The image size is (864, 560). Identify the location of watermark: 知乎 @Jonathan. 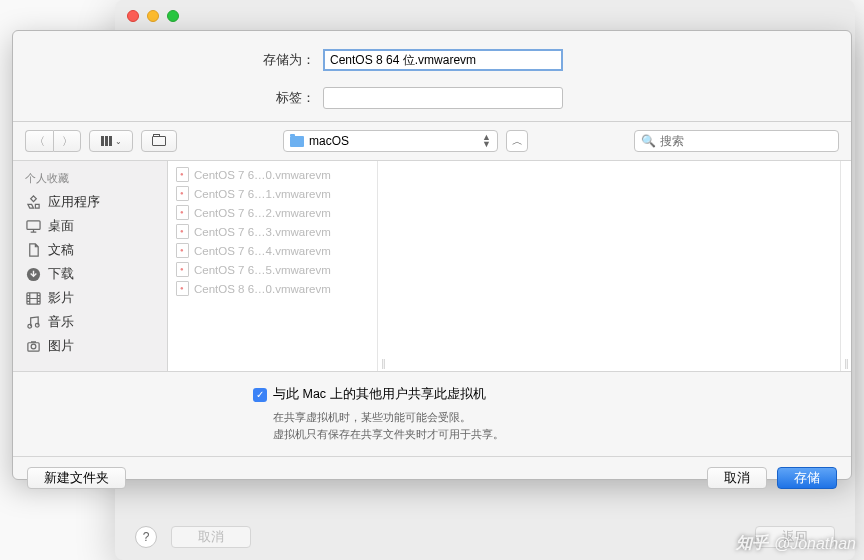
(796, 544).